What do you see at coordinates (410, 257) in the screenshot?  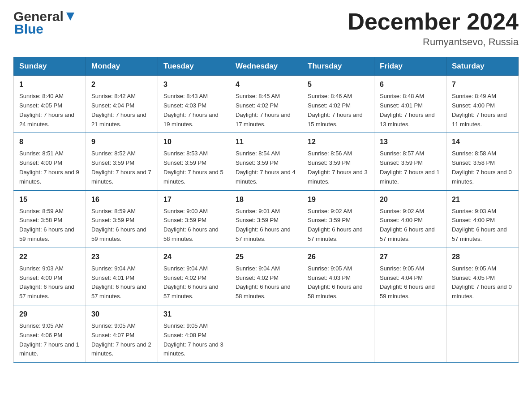 I see `day-number: 27` at bounding box center [410, 257].